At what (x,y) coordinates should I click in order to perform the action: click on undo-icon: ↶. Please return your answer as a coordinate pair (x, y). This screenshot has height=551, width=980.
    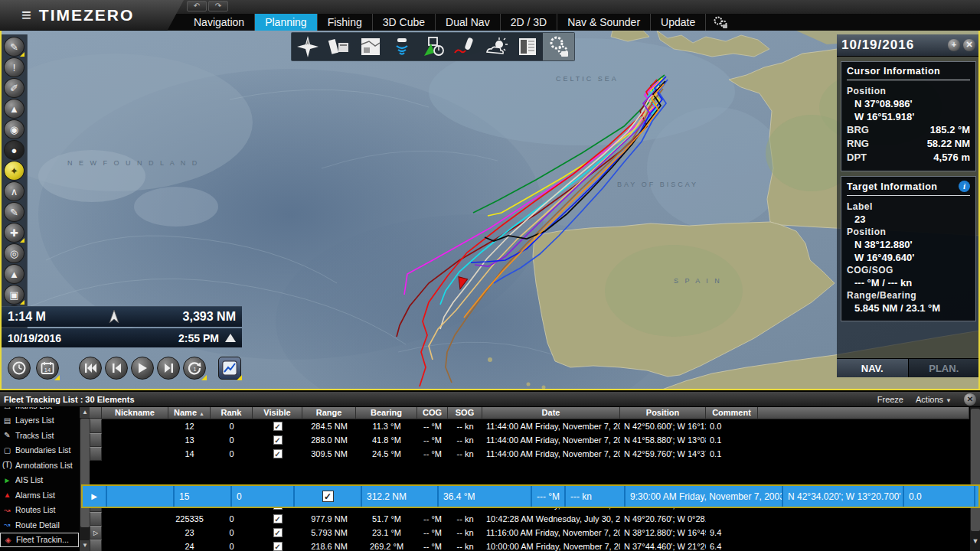
    Looking at the image, I should click on (197, 6).